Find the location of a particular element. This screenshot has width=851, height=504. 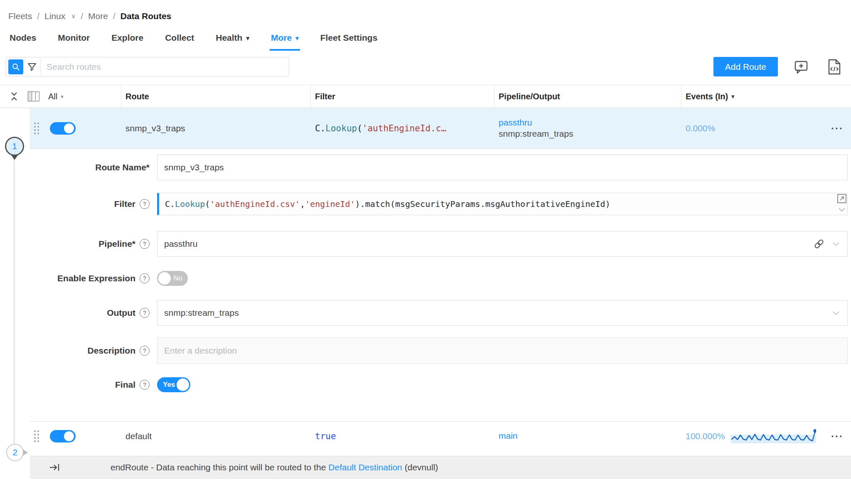

output-select-input is located at coordinates (494, 313).